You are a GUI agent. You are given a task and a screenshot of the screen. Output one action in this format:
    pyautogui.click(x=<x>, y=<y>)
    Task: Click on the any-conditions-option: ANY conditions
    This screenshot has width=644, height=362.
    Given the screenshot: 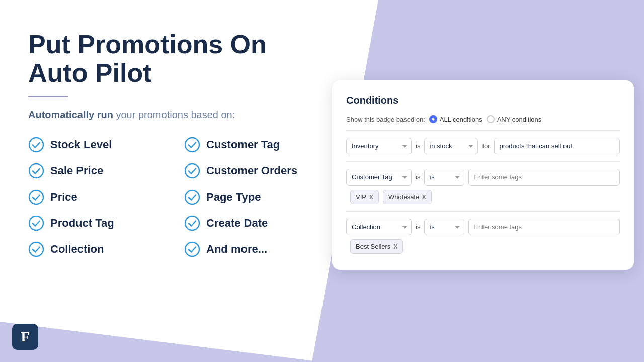 What is the action you would take?
    pyautogui.click(x=514, y=119)
    